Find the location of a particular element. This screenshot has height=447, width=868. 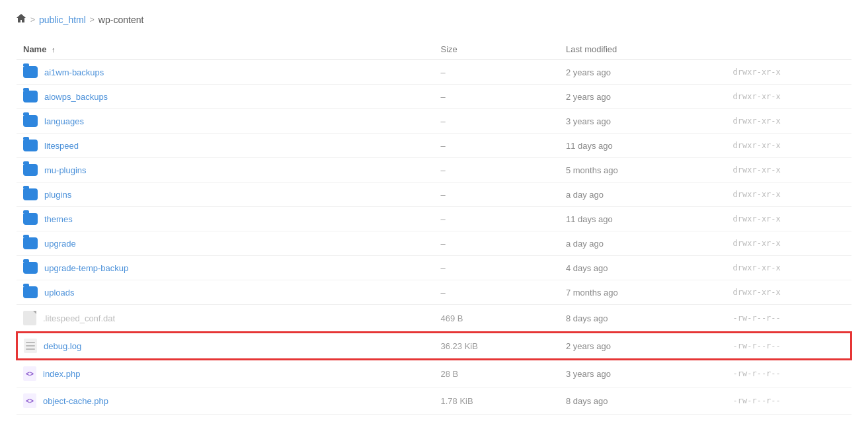

table-row: <> object-cache.php 1.78 KiB 8 days ago … is located at coordinates (434, 401).